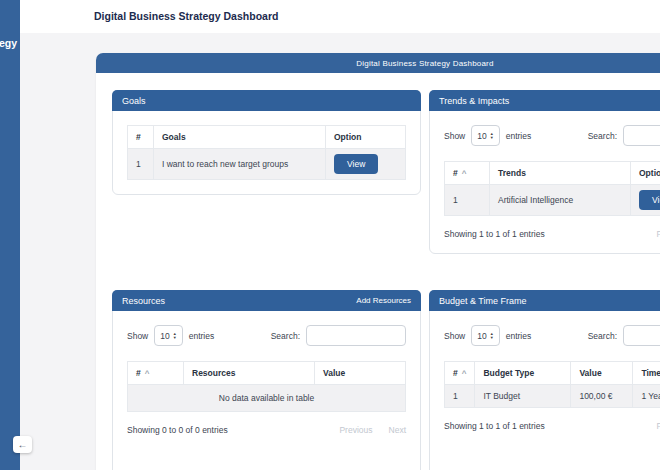 This screenshot has height=470, width=660. Describe the element at coordinates (460, 374) in the screenshot. I see `budget-column-num: #^` at that location.